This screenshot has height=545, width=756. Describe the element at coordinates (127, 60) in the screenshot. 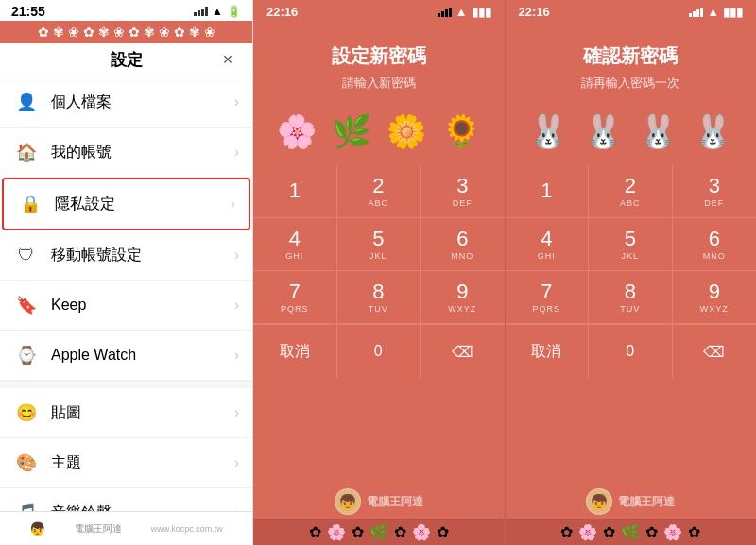

I see `settings-title: 設定` at that location.